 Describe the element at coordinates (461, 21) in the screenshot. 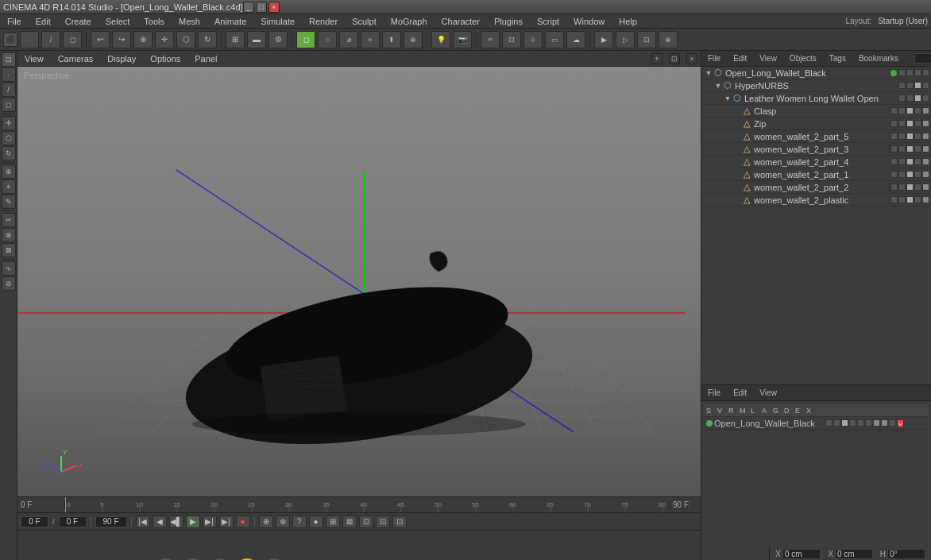

I see `menu-character: Character` at that location.